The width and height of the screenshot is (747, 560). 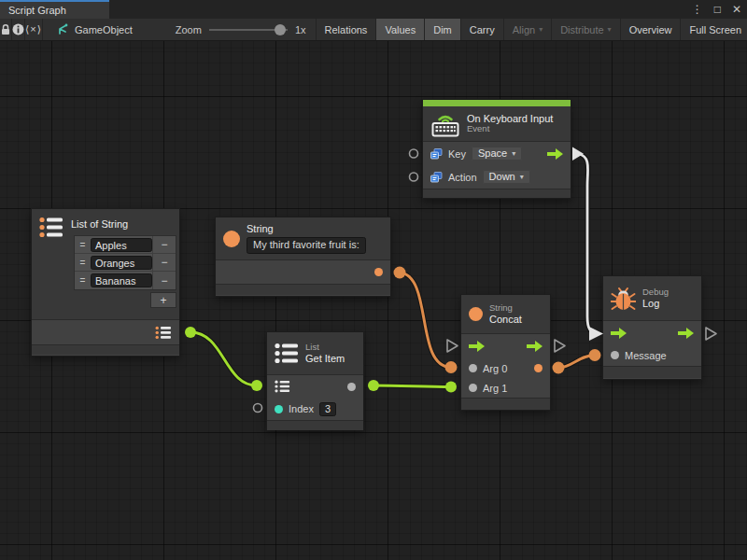 I want to click on info-button, so click(x=19, y=30).